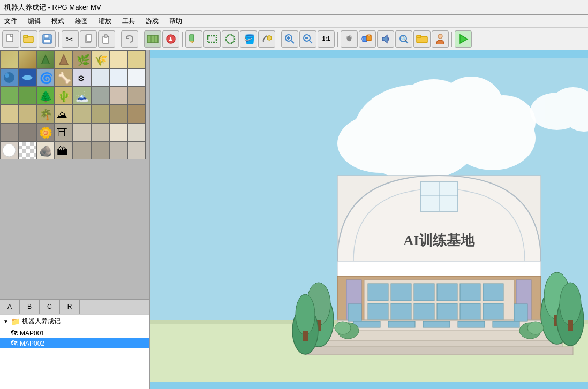 Image resolution: width=588 pixels, height=389 pixels. Describe the element at coordinates (230, 39) in the screenshot. I see `circle-button` at that location.